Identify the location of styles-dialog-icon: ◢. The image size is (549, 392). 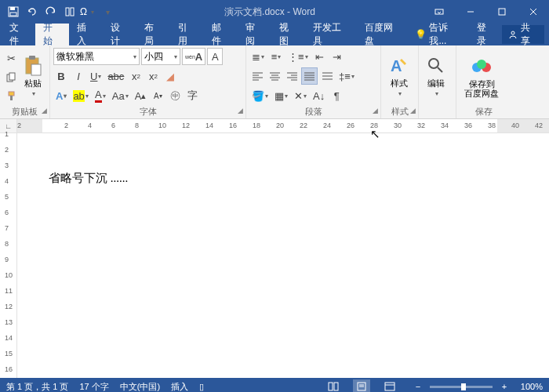
(413, 111).